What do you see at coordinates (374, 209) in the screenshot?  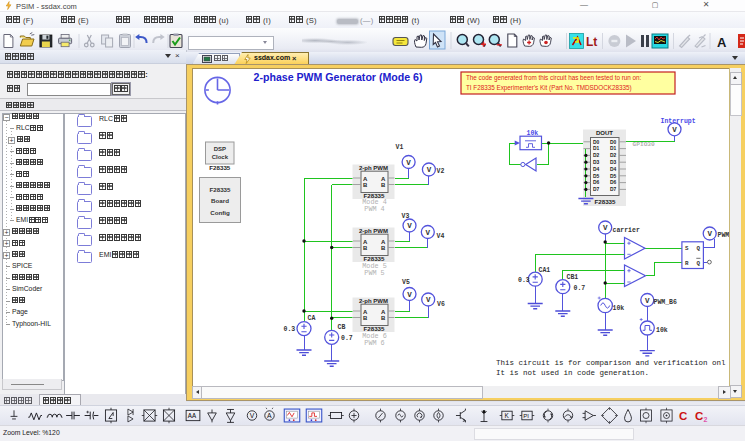 I see `svg-text: PWM 4` at bounding box center [374, 209].